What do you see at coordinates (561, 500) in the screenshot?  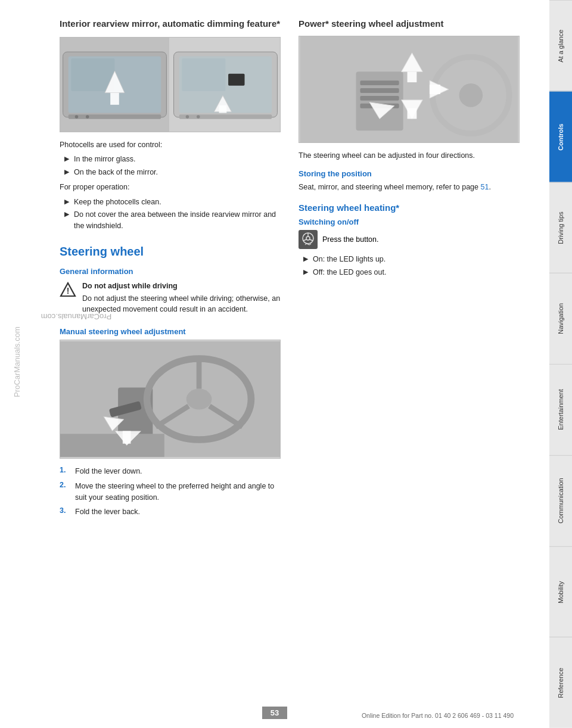 I see `sidebar-tab-communication: Communication` at bounding box center [561, 500].